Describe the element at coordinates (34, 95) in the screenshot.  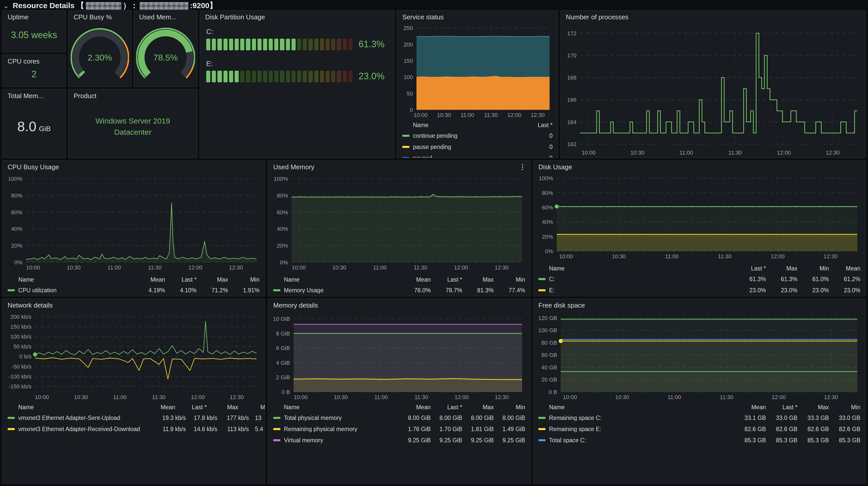
I see `panel-title: Total Mem...` at that location.